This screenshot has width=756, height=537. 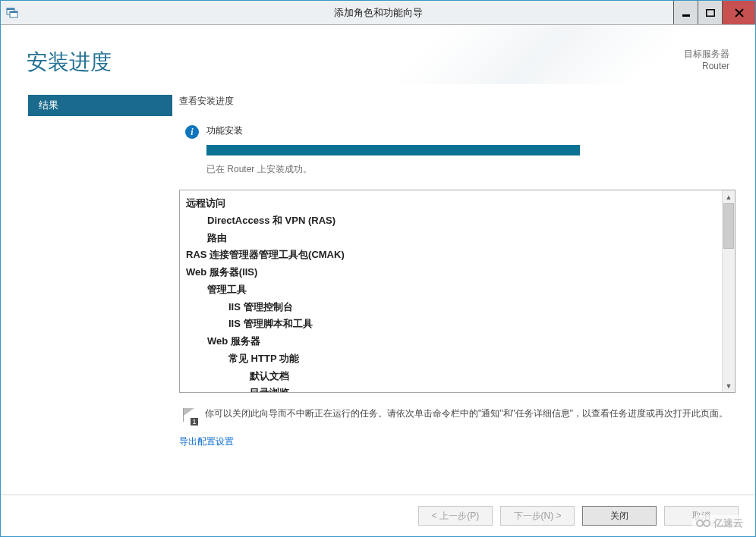 What do you see at coordinates (452, 360) in the screenshot?
I see `feature-item: 常见 HTTP 功能` at bounding box center [452, 360].